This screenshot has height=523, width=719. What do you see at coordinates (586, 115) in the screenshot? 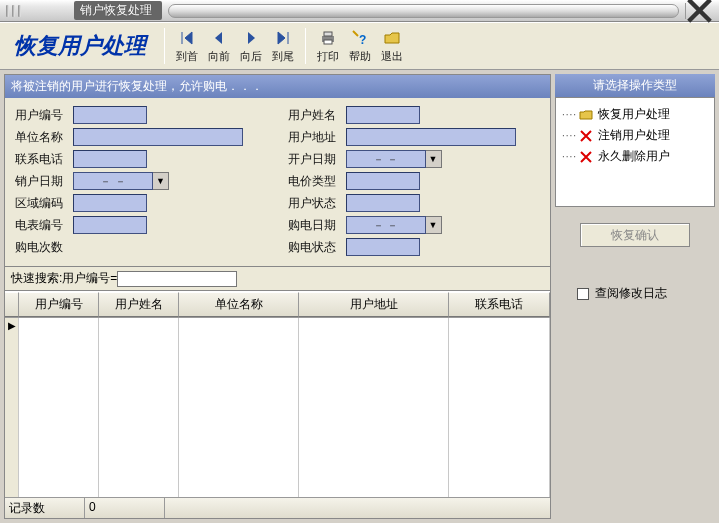
I see `folder-open-icon` at bounding box center [586, 115].